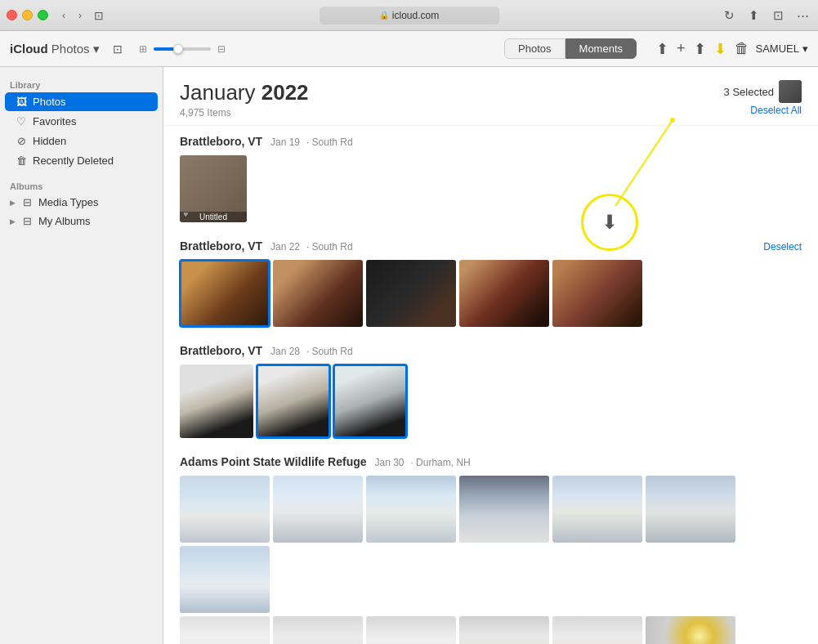 The image size is (818, 644). I want to click on upload-button: ⬆, so click(662, 49).